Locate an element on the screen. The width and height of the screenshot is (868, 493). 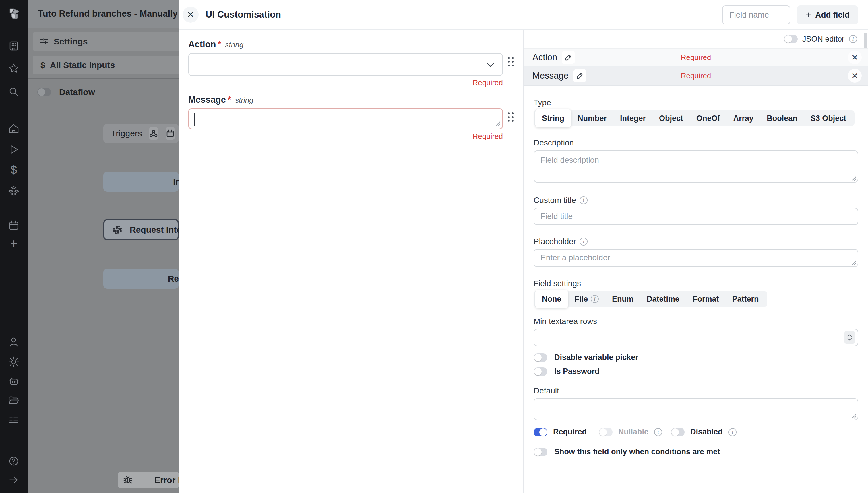
bg-static-inputs-bar: $ All Static Inputs is located at coordinates (106, 65).